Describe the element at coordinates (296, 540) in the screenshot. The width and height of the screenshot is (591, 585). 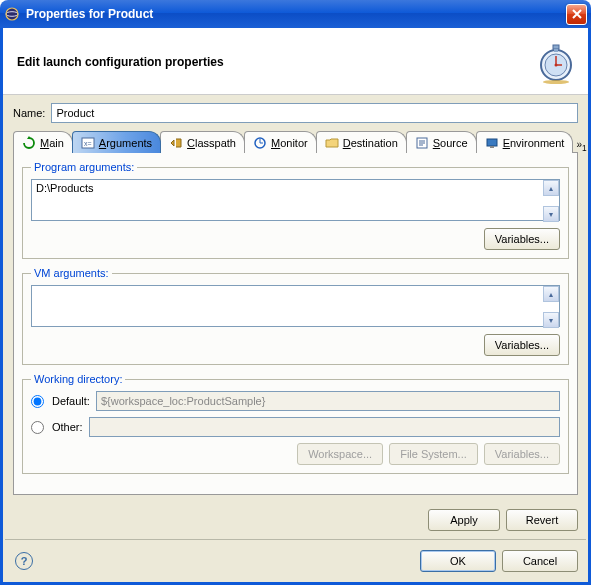
I see `divider` at that location.